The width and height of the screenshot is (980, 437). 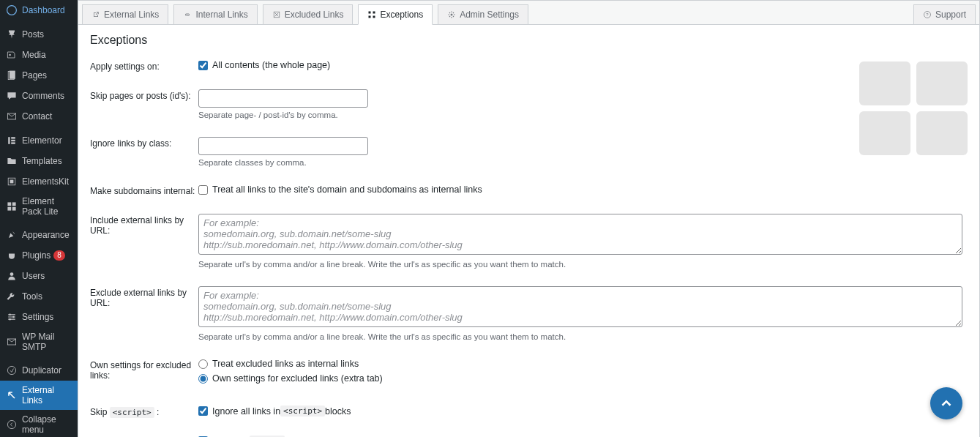 I want to click on radio-own-settings: Own settings for excluded links (extra t…, so click(x=583, y=378).